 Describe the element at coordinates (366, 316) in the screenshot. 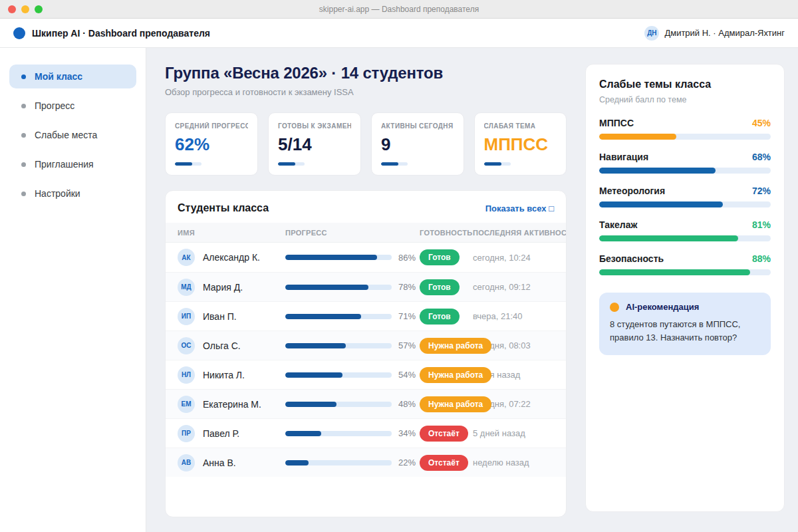

I see `student-row: ИП Иван П. 71% Готов вчера, 21:40` at that location.